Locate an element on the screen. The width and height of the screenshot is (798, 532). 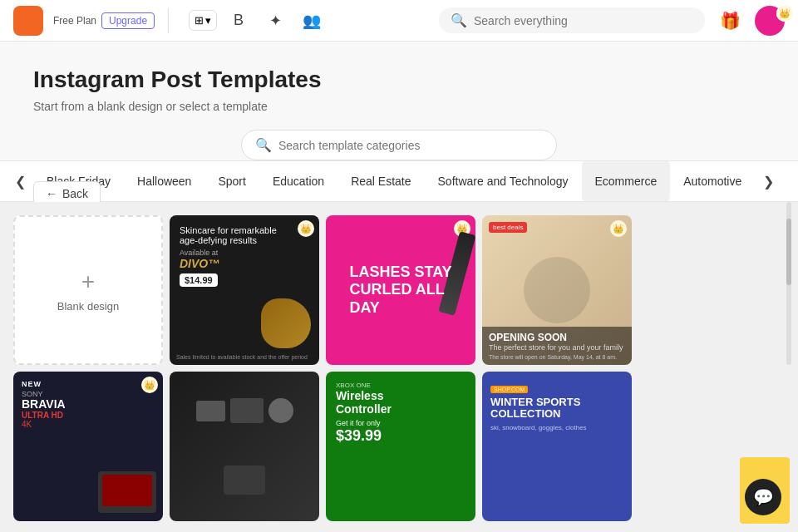
plan-badges: Free Plan Upgrade is located at coordinates (104, 21).